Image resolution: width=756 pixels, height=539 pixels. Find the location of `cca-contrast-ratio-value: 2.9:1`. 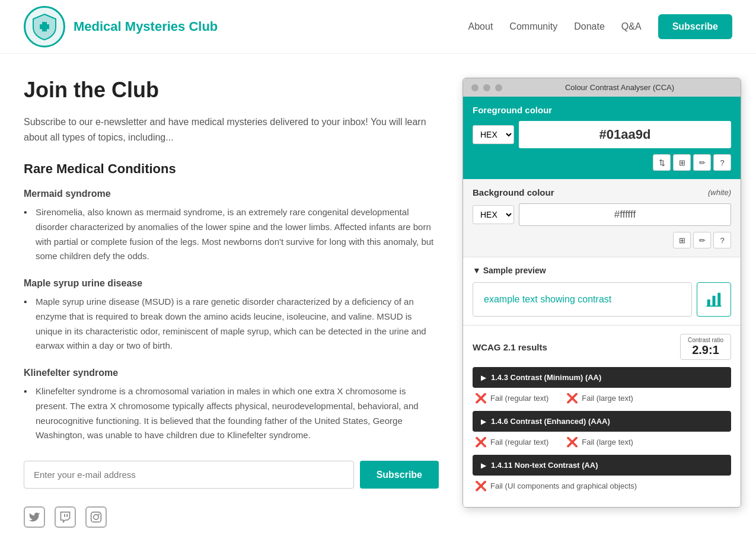

cca-contrast-ratio-value: 2.9:1 is located at coordinates (706, 350).